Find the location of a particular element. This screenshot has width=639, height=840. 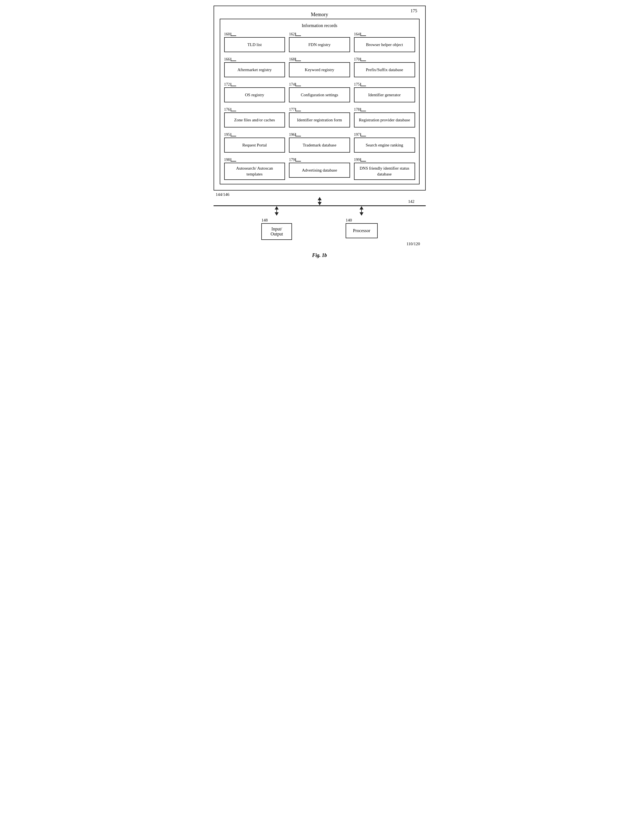

ref-170: 170 is located at coordinates (360, 59).